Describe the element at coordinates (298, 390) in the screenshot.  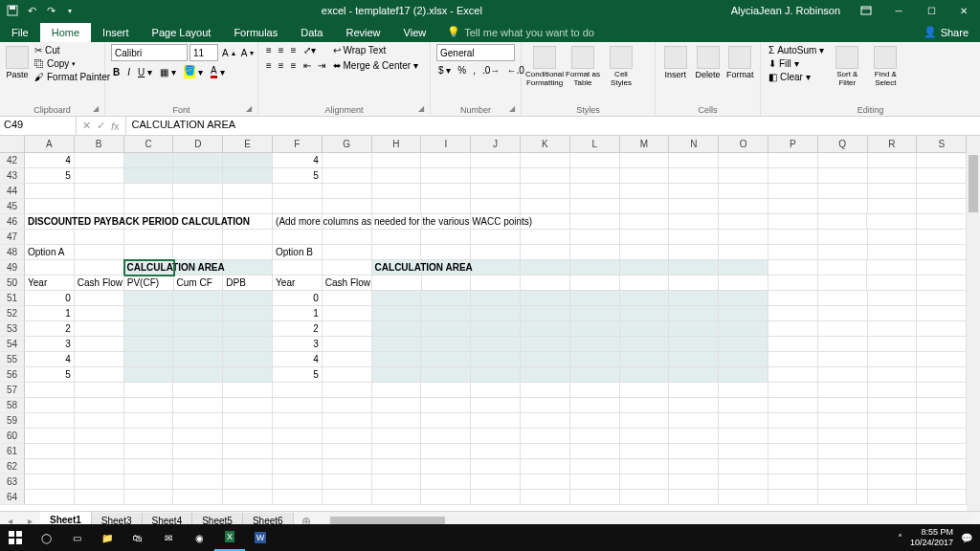
I see `cell-F57` at that location.